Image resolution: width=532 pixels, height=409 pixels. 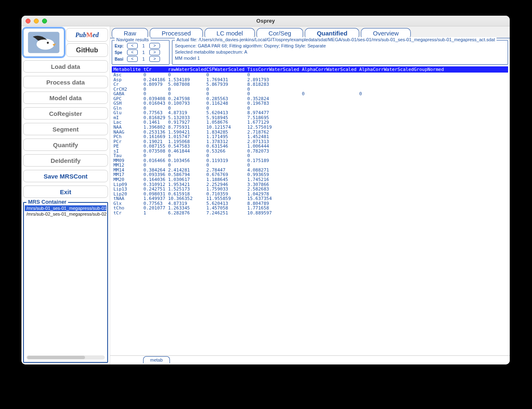 What do you see at coordinates (141, 52) in the screenshot?
I see `navigate-results-group: Navigate results Exp:<1>Spe<1>Basi<1>` at bounding box center [141, 52].